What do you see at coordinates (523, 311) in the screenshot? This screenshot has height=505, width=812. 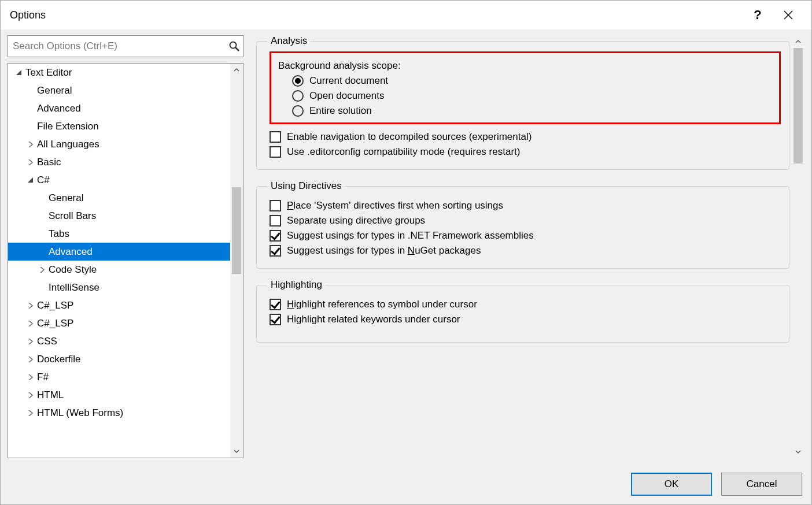 I see `group-highlighting: Highlighting Highlight references to sym…` at bounding box center [523, 311].